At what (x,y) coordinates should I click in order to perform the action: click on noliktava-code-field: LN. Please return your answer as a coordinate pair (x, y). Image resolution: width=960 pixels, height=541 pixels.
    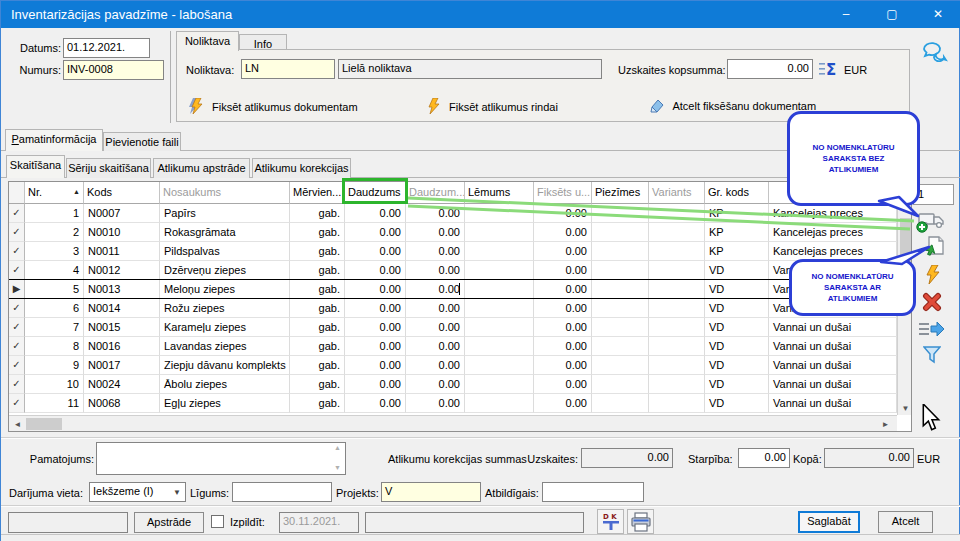
    Looking at the image, I should click on (288, 69).